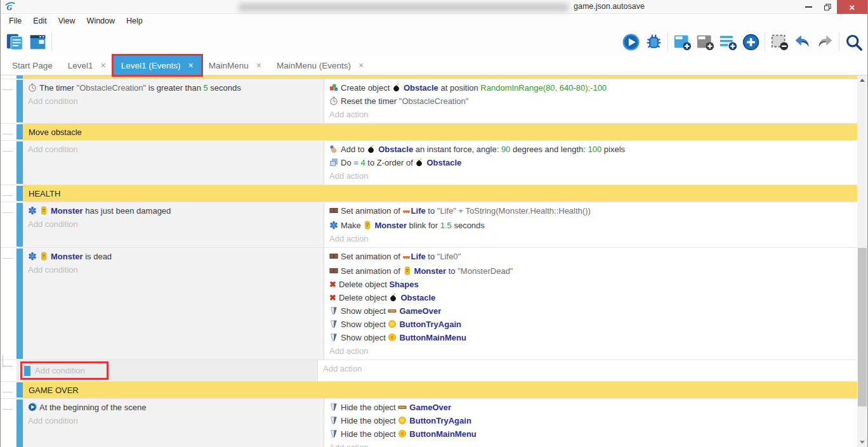 The image size is (868, 447). What do you see at coordinates (825, 42) in the screenshot?
I see `redo-button` at bounding box center [825, 42].